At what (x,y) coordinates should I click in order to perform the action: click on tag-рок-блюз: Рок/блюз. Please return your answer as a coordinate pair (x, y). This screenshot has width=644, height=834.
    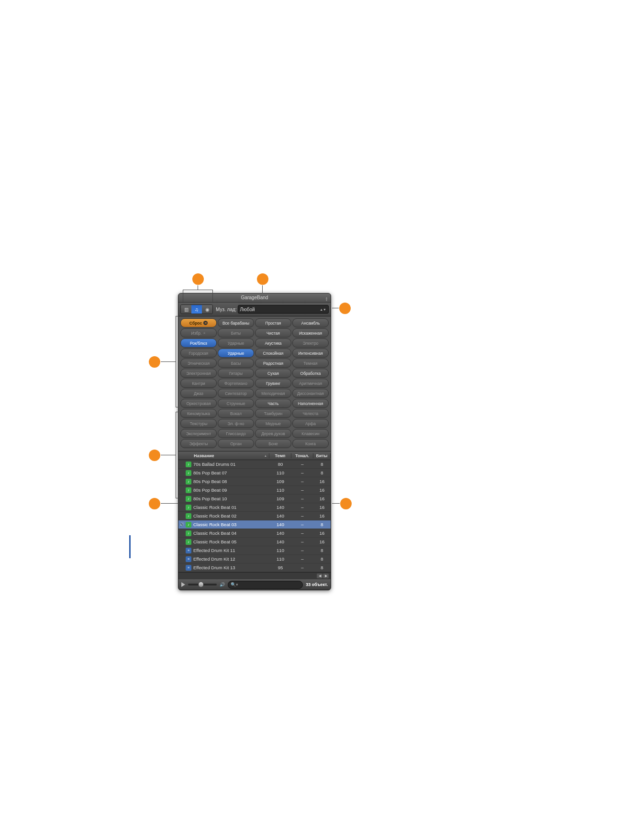
    Looking at the image, I should click on (199, 343).